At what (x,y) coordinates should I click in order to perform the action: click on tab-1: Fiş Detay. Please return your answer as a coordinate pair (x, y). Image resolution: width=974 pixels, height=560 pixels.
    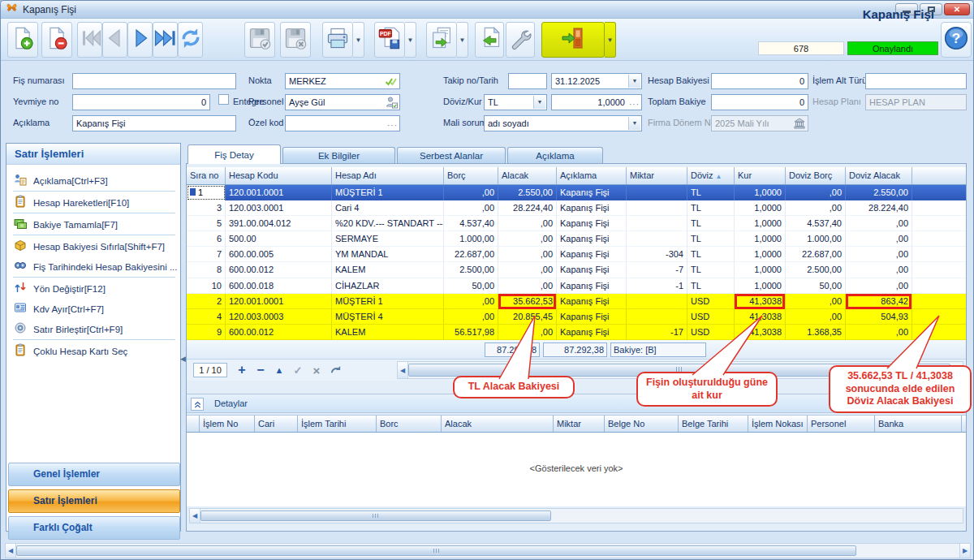
    Looking at the image, I should click on (234, 154).